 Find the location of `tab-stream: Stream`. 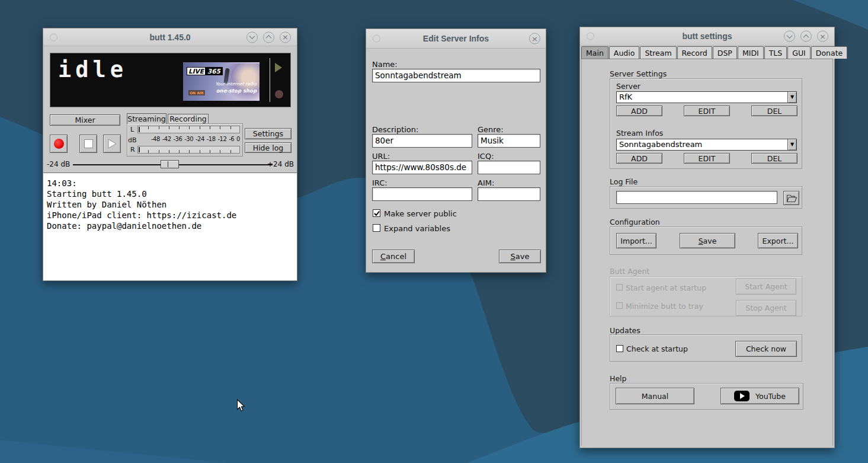

tab-stream: Stream is located at coordinates (658, 52).